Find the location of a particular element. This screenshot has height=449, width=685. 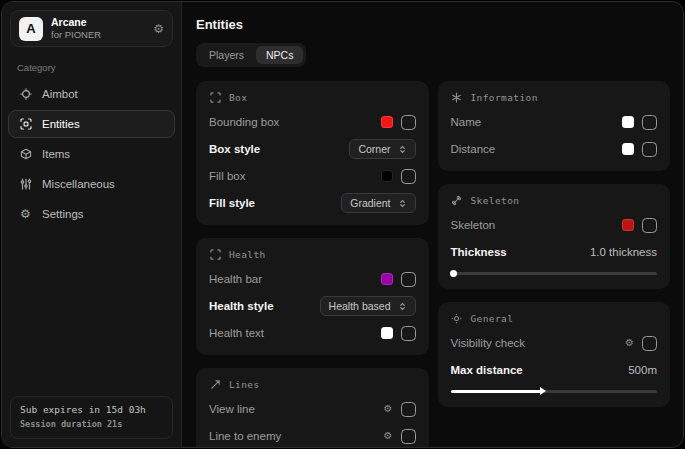

name-checkbox is located at coordinates (650, 122).